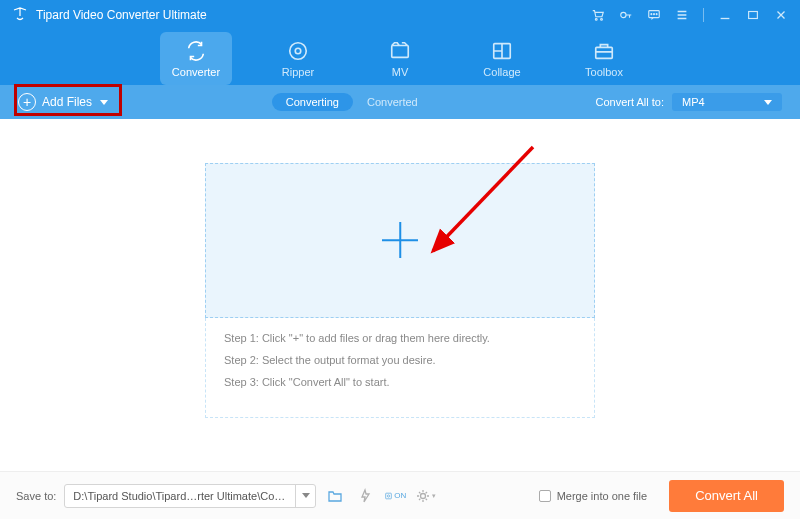 The width and height of the screenshot is (800, 519). Describe the element at coordinates (781, 15) in the screenshot. I see `close-icon` at that location.